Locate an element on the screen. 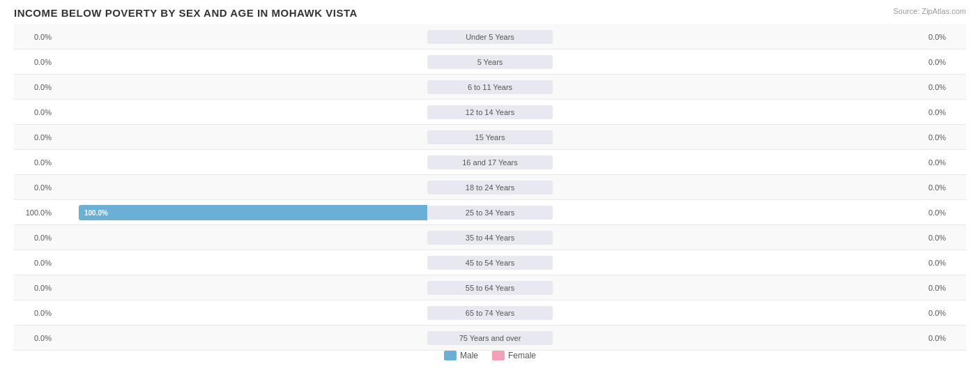  chart-row: 0.0% 16 and 17 Years 0.0% is located at coordinates (490, 162).